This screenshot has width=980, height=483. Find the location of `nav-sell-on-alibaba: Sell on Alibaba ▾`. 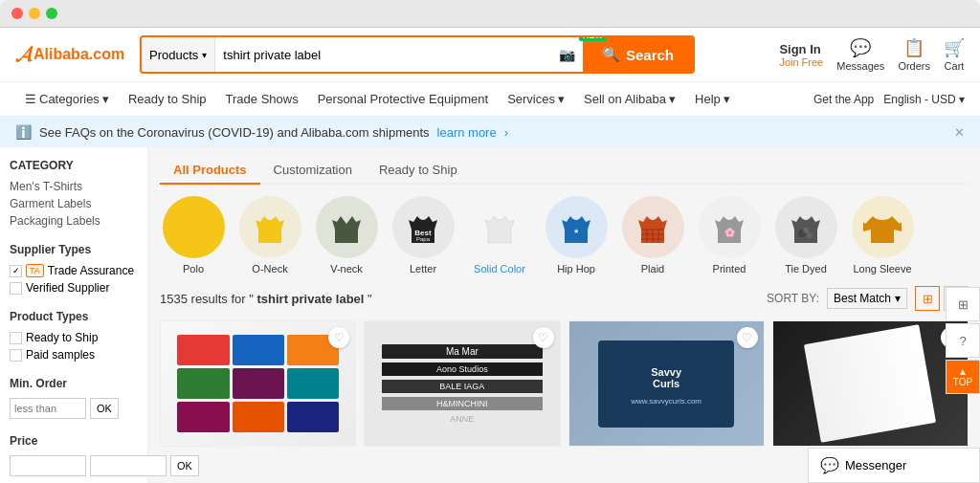

nav-sell-on-alibaba: Sell on Alibaba ▾ is located at coordinates (630, 99).